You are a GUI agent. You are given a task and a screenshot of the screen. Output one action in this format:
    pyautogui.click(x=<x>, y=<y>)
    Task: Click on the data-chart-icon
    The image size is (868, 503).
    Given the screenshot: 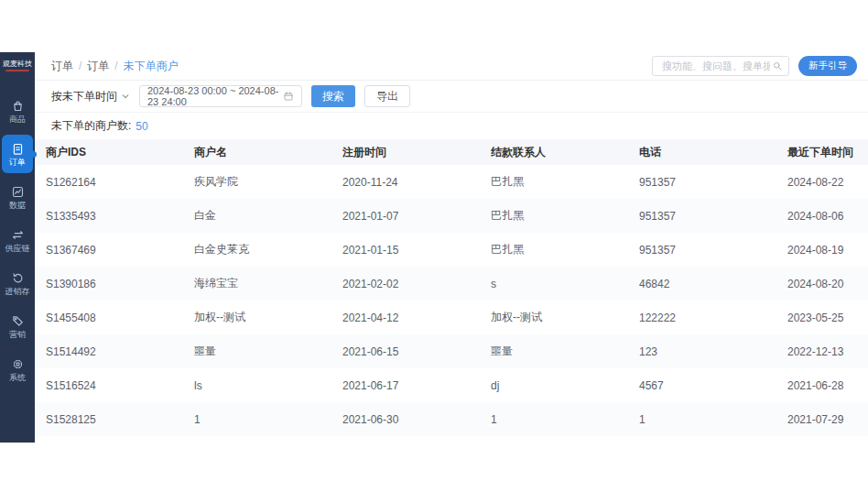 What is the action you would take?
    pyautogui.click(x=18, y=192)
    